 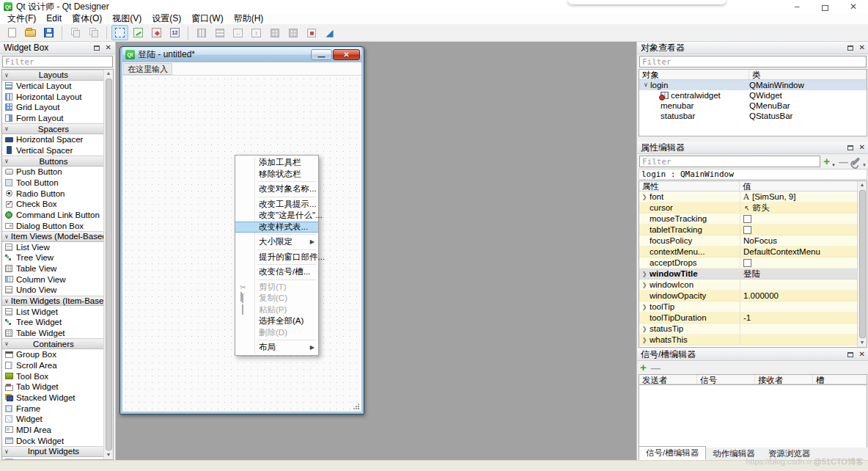 What do you see at coordinates (753, 62) in the screenshot?
I see `object-inspector-filter-input` at bounding box center [753, 62].